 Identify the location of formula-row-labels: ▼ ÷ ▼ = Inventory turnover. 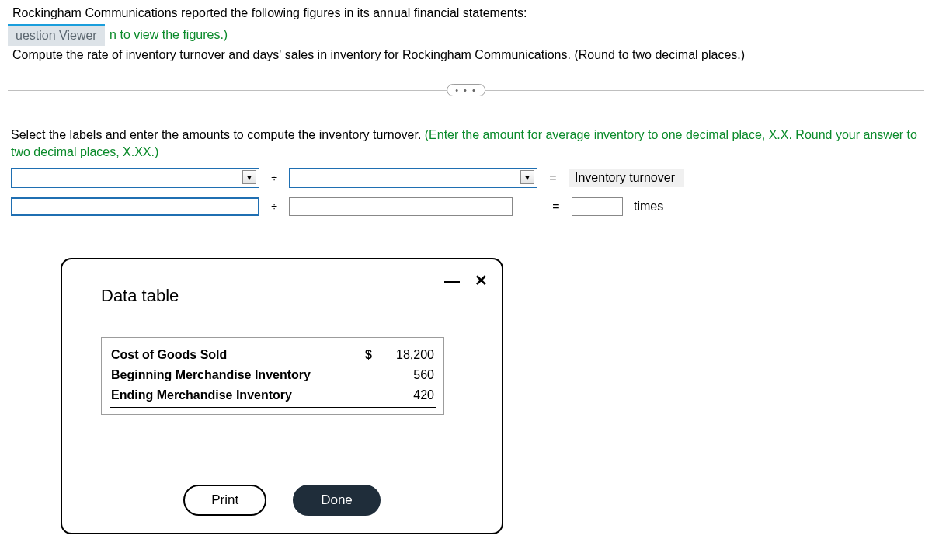
(468, 178).